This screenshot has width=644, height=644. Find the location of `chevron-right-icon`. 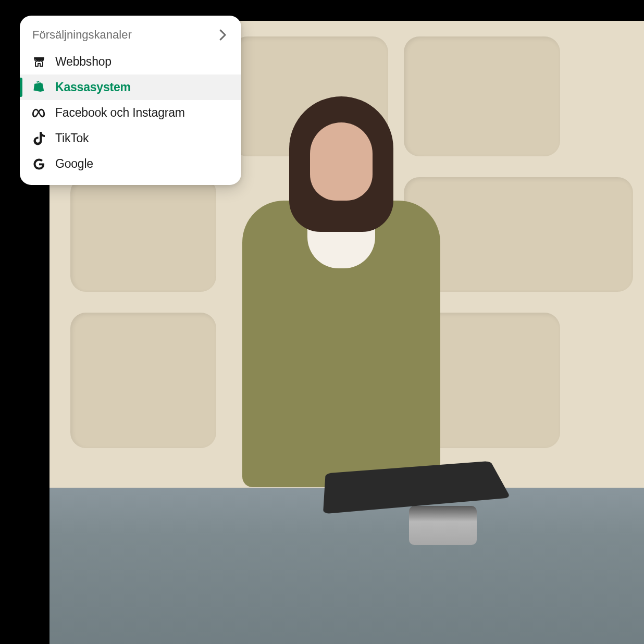

chevron-right-icon is located at coordinates (223, 35).